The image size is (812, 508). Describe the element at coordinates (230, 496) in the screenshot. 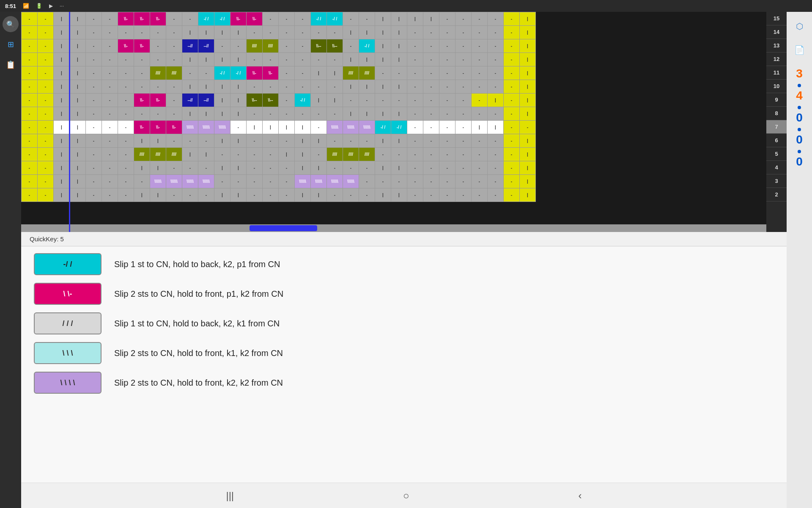

I see `nav-menu-icon: |||` at that location.